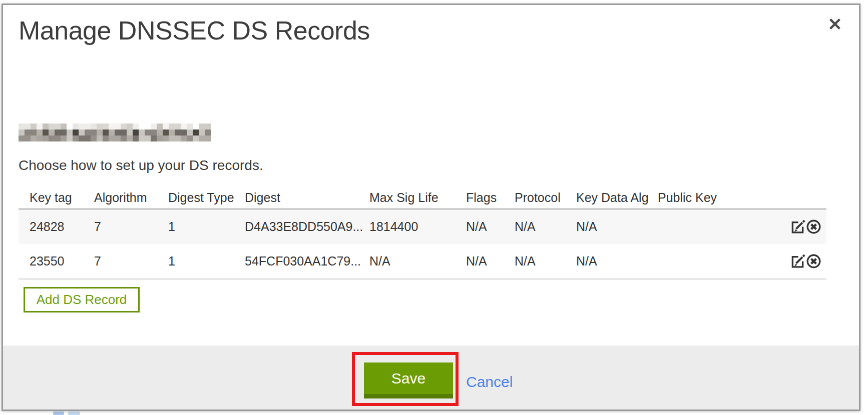  What do you see at coordinates (307, 198) in the screenshot?
I see `column-header-digest: Digest` at bounding box center [307, 198].